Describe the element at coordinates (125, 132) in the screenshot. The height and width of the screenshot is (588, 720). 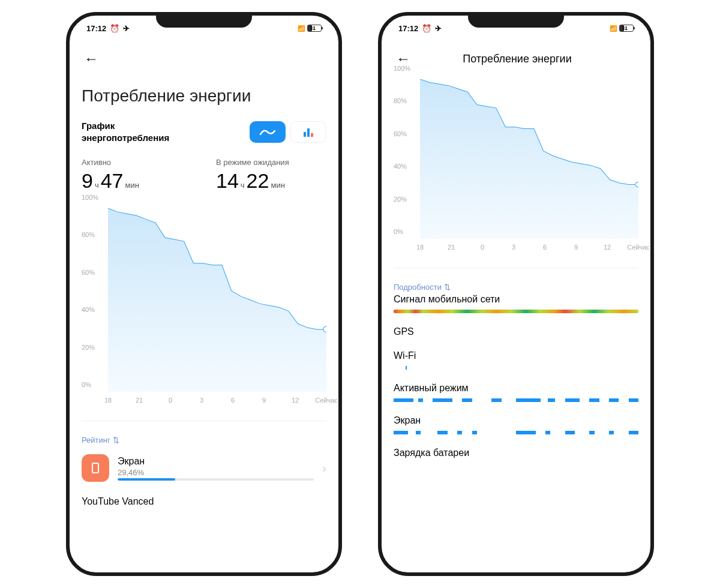
I see `chart-toggle-label: График энергопотребления` at that location.